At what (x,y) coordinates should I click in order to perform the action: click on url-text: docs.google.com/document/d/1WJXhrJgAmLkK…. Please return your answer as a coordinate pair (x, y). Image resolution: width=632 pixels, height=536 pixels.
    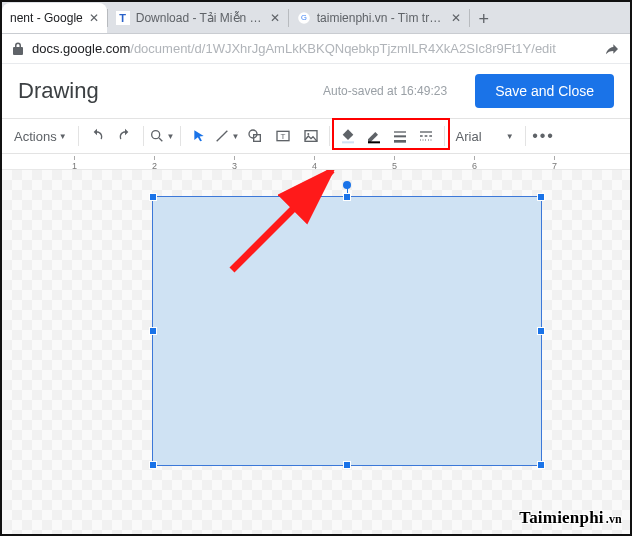
    Looking at the image, I should click on (294, 48).